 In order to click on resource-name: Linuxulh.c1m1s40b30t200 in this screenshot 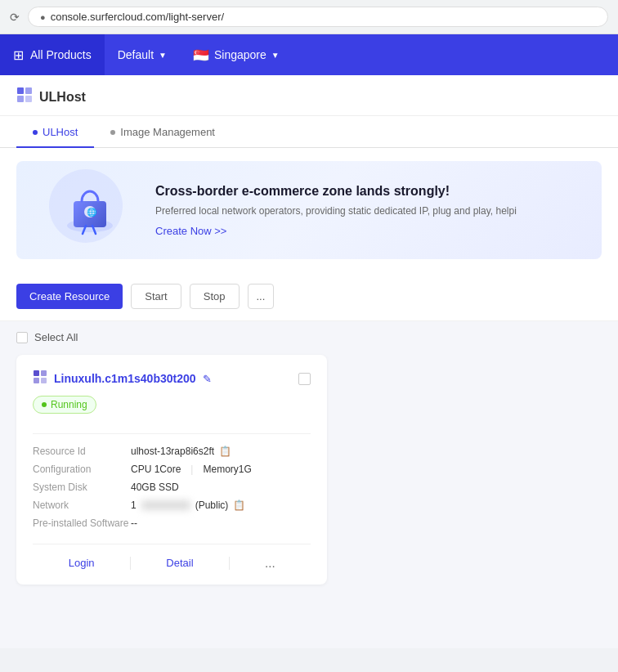, I will do `click(125, 379)`.